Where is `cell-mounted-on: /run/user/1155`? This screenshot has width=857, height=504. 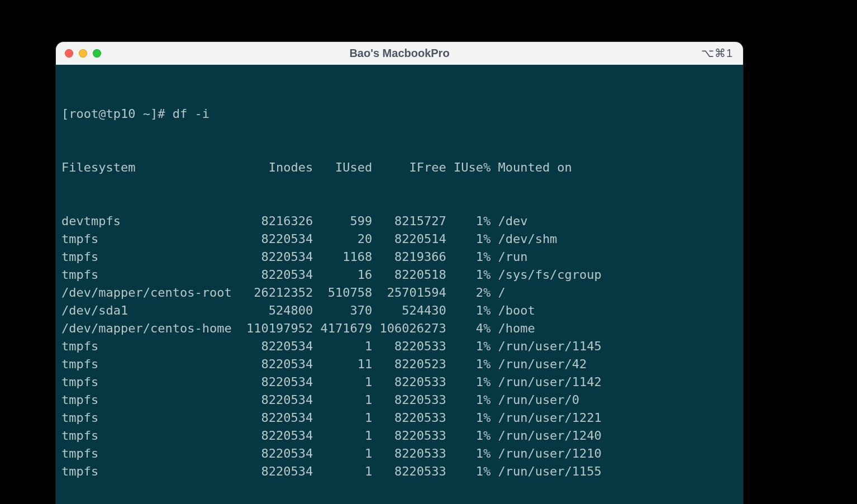 cell-mounted-on: /run/user/1155 is located at coordinates (546, 472).